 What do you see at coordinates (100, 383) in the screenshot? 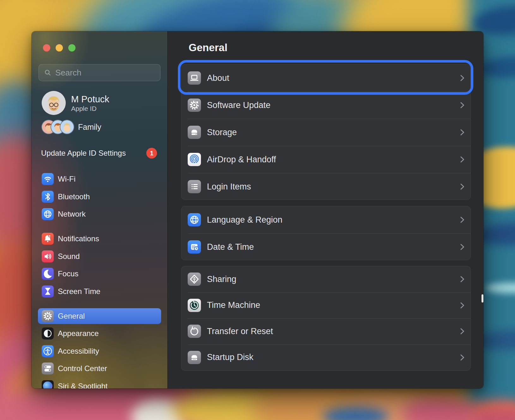
I see `sidebar-item-siri-spotlight: Siri & Spotlight` at bounding box center [100, 383].